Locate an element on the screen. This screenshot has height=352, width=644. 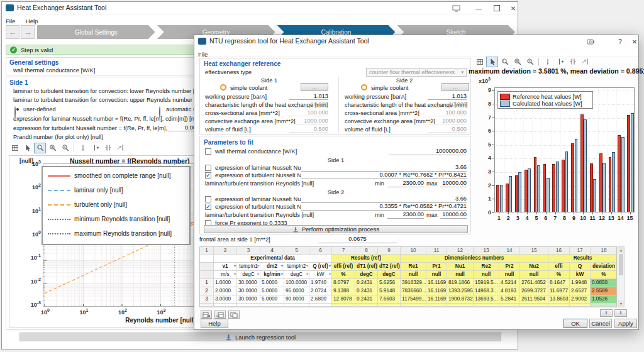
minimize-button: — is located at coordinates (479, 8).